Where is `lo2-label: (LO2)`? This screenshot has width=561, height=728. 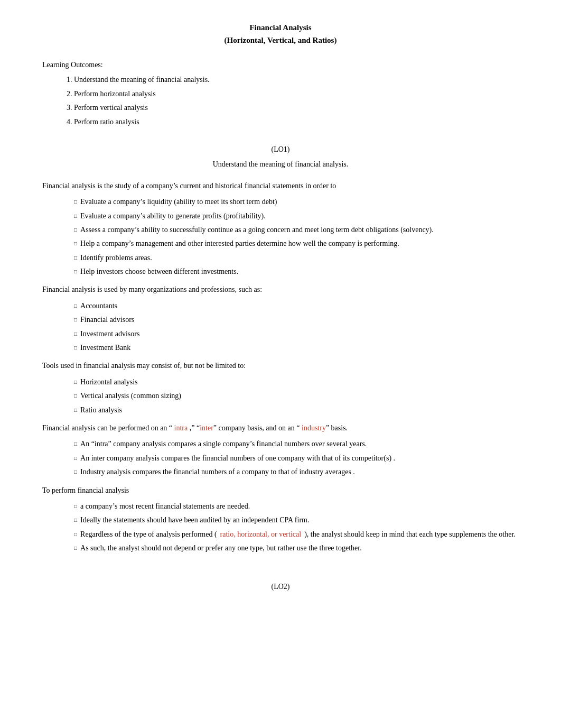
lo2-label: (LO2) is located at coordinates (280, 587).